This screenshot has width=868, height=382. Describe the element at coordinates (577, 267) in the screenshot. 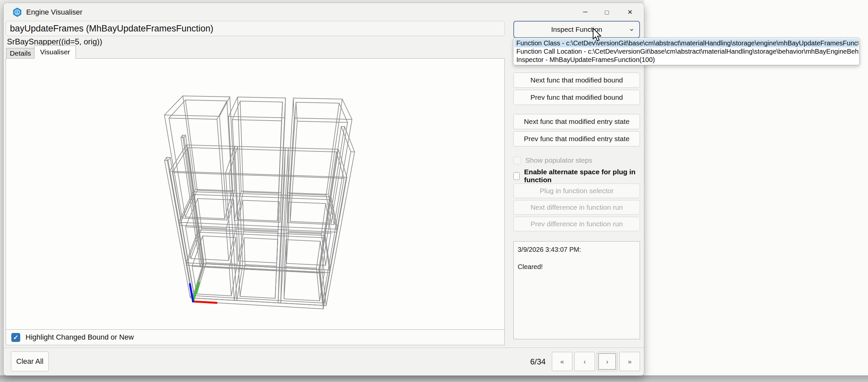

I see `log-message: Cleared!` at that location.